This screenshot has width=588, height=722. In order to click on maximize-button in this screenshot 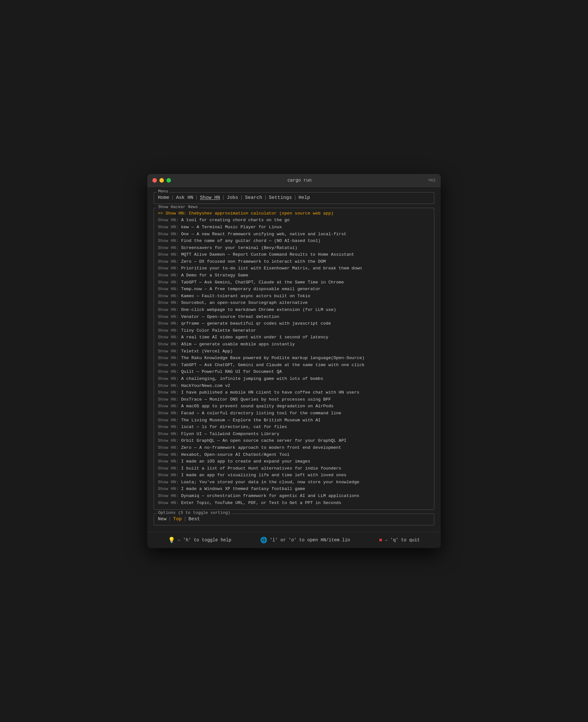, I will do `click(169, 180)`.